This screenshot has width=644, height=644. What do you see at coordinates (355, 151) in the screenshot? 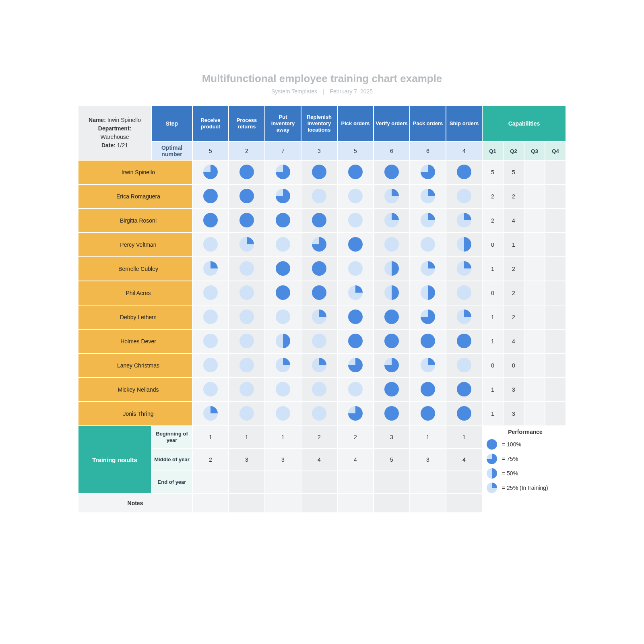
I see `optimal-number-value: 5` at bounding box center [355, 151].